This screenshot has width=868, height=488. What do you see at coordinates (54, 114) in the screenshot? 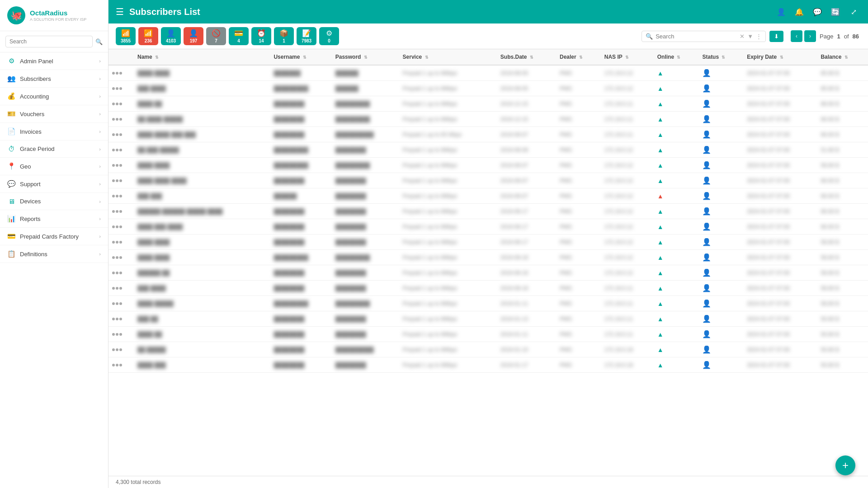
I see `sidebar-item-vouchers: 🎫 Vouchers ›` at bounding box center [54, 114].